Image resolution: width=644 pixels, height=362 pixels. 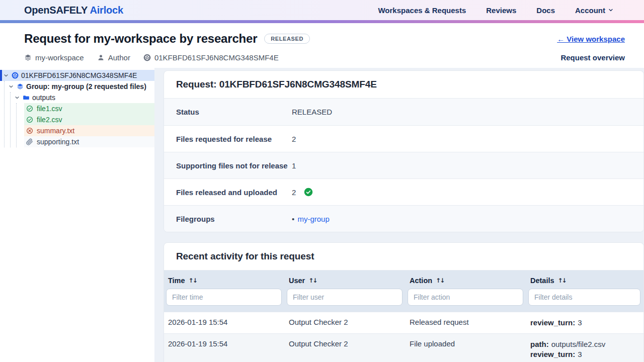 What do you see at coordinates (297, 281) in the screenshot?
I see `column-label: User` at bounding box center [297, 281].